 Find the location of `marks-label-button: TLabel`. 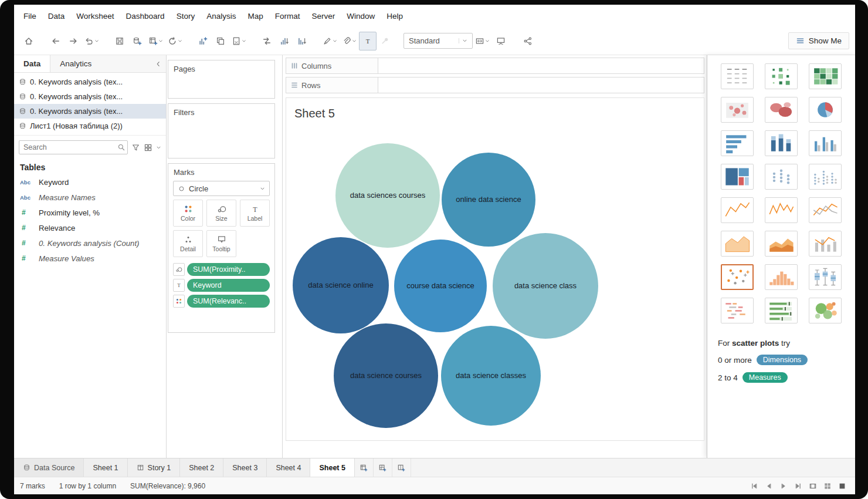

marks-label-button: TLabel is located at coordinates (255, 213).